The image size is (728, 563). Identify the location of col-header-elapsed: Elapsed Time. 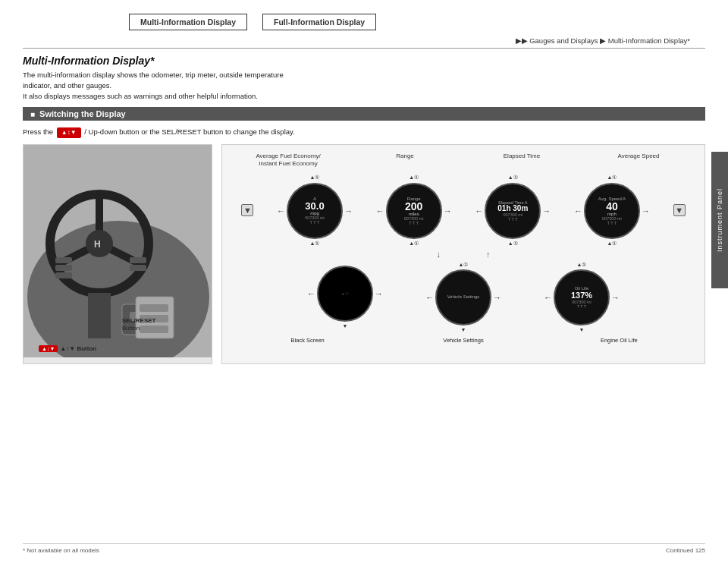
(522, 161).